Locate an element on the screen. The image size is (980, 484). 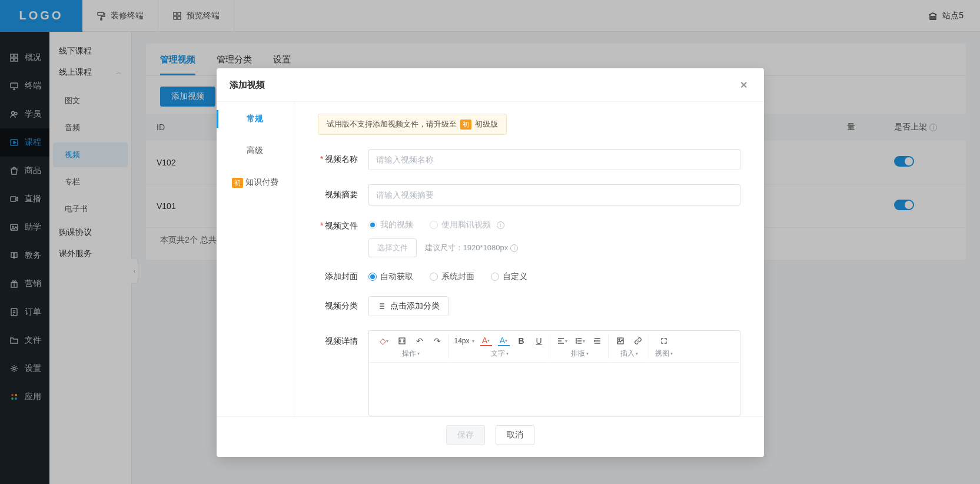
radio-cover-auto: 自动获取 is located at coordinates (391, 277).